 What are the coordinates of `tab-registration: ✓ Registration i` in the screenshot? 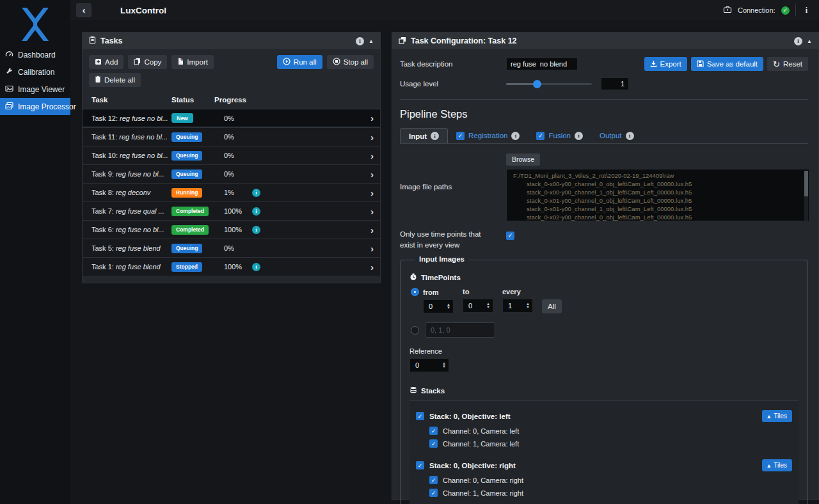 It's located at (488, 136).